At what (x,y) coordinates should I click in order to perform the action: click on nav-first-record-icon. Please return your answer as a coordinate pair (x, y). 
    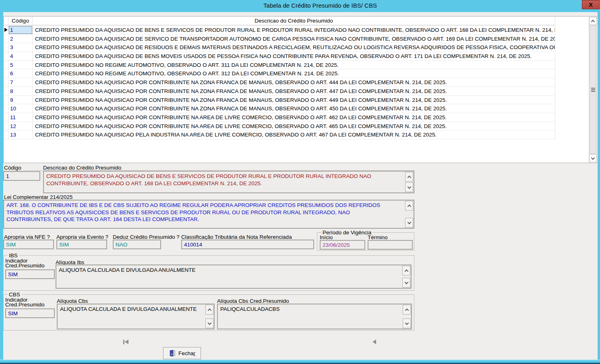
    Looking at the image, I should click on (126, 342).